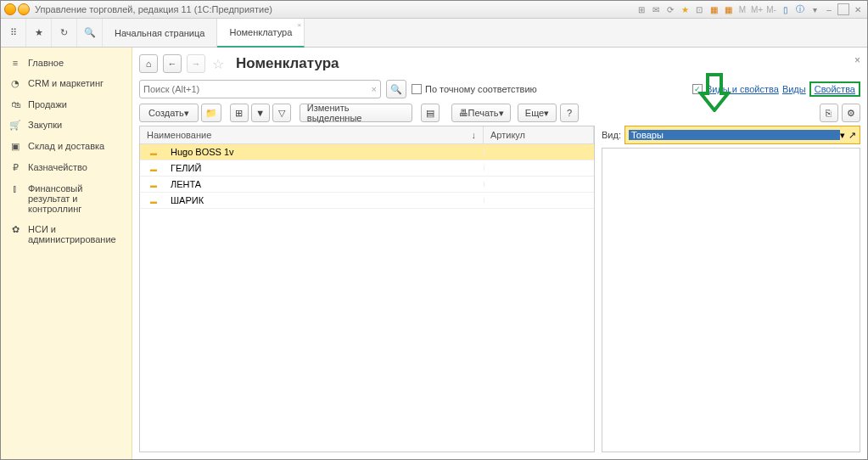 This screenshot has height=460, width=868. I want to click on star-icon: ☆, so click(218, 65).